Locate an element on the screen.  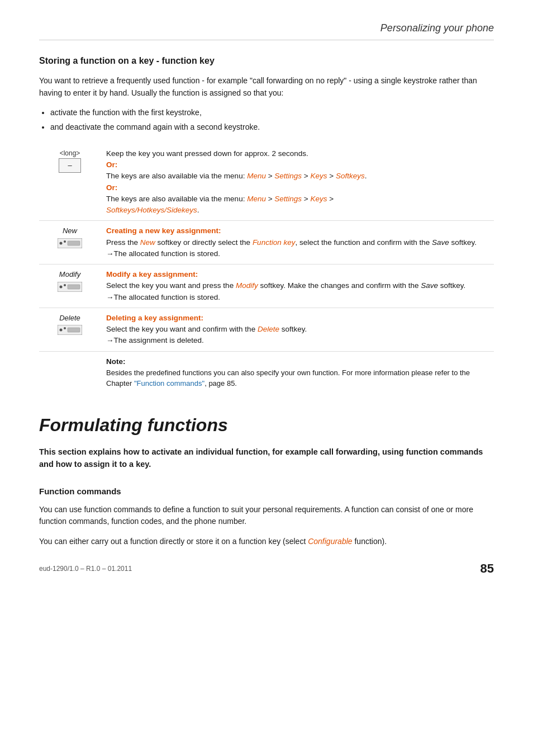
note-title: Note: is located at coordinates (297, 362).